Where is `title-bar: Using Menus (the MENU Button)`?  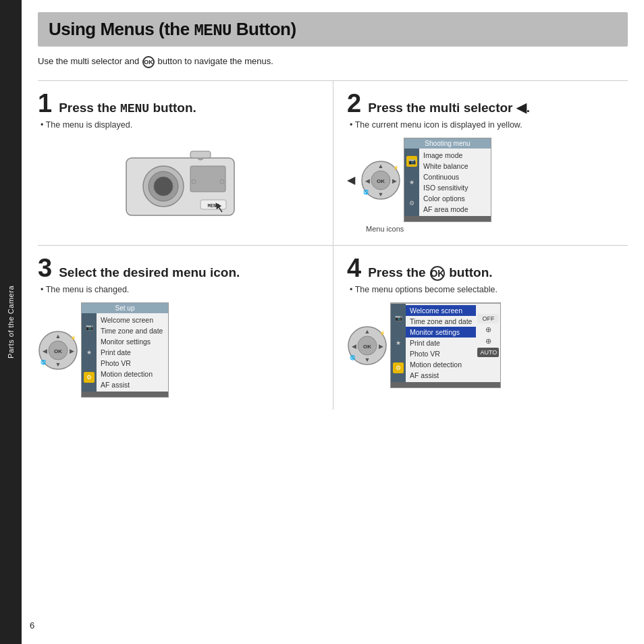 title-bar: Using Menus (the MENU Button) is located at coordinates (333, 30).